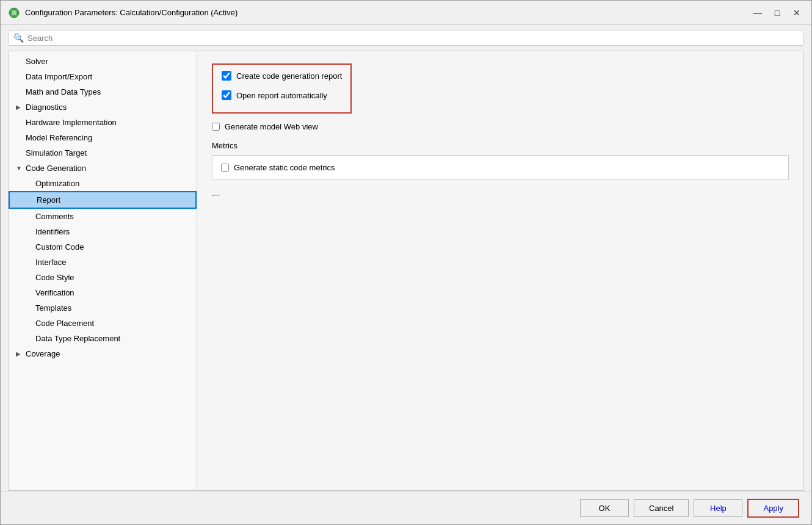  I want to click on generate-web-view-label: Generate model Web view, so click(271, 127).